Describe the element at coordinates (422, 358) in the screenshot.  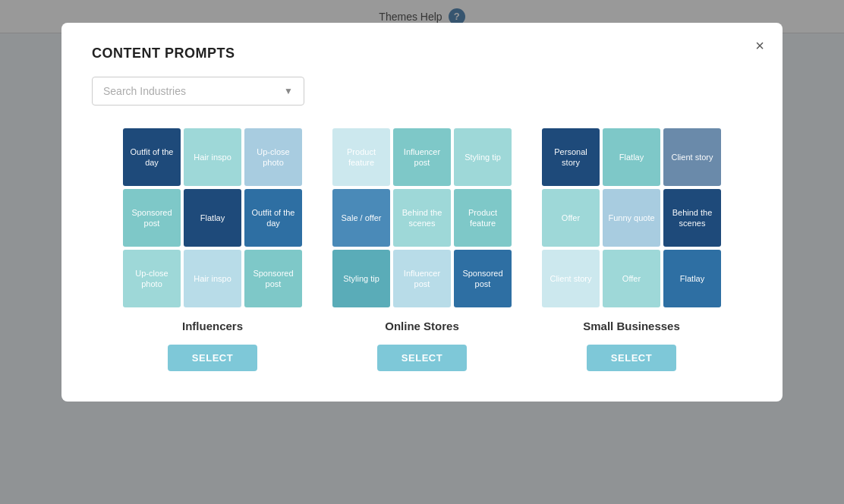
I see `online-stores-select-button: SELECT` at that location.